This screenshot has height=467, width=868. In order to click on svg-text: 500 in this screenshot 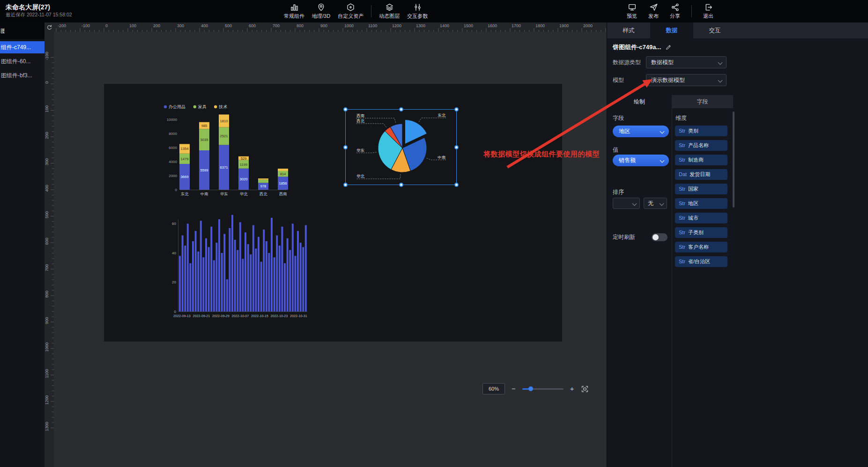, I will do `click(47, 215)`.